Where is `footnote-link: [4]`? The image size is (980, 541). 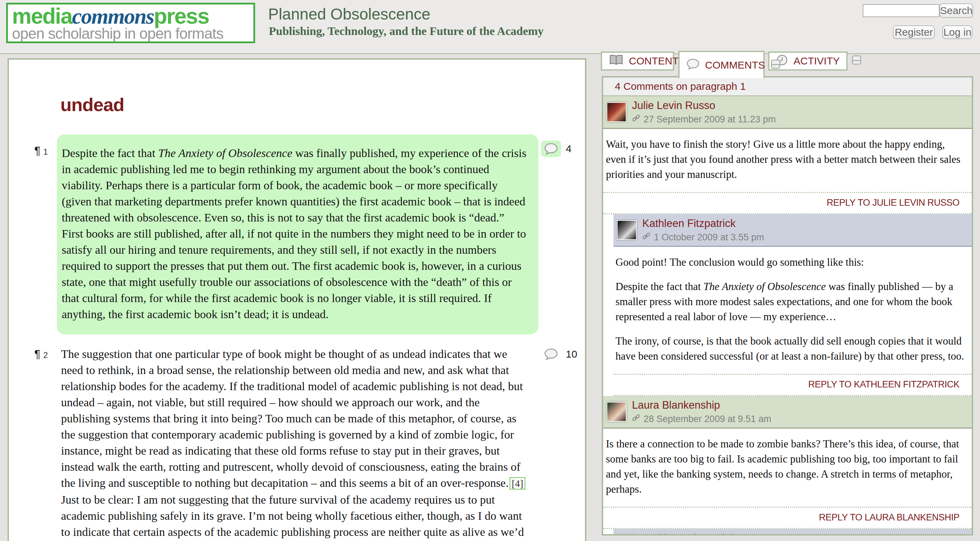
footnote-link: [4] is located at coordinates (517, 483).